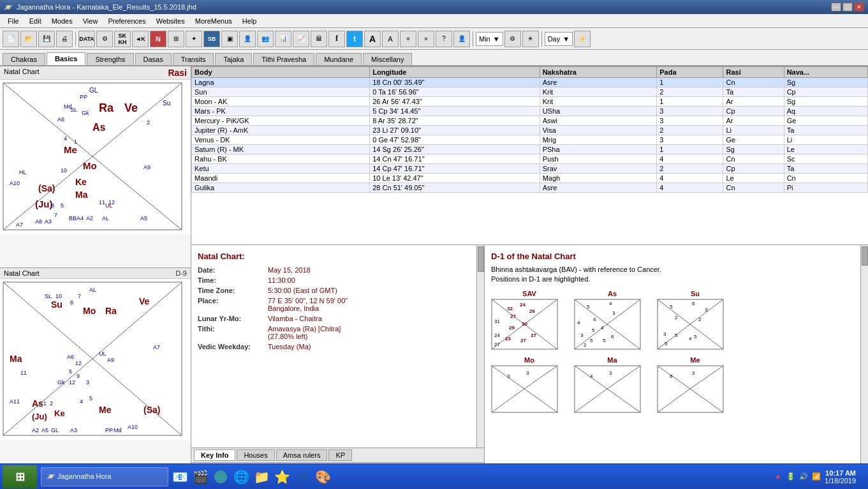 The image size is (868, 489). Describe the element at coordinates (110, 59) in the screenshot. I see `tab-strengths: Strengths` at that location.